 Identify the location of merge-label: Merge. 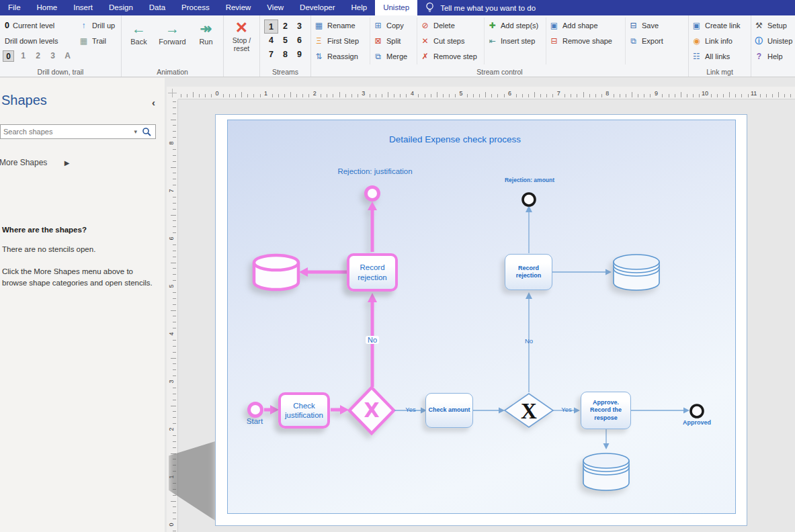
(396, 56).